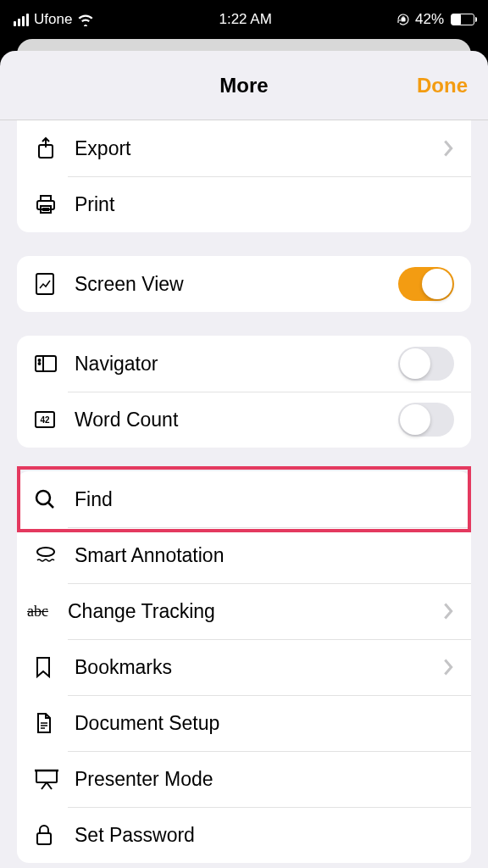  Describe the element at coordinates (264, 836) in the screenshot. I see `row-label: Set Password` at that location.